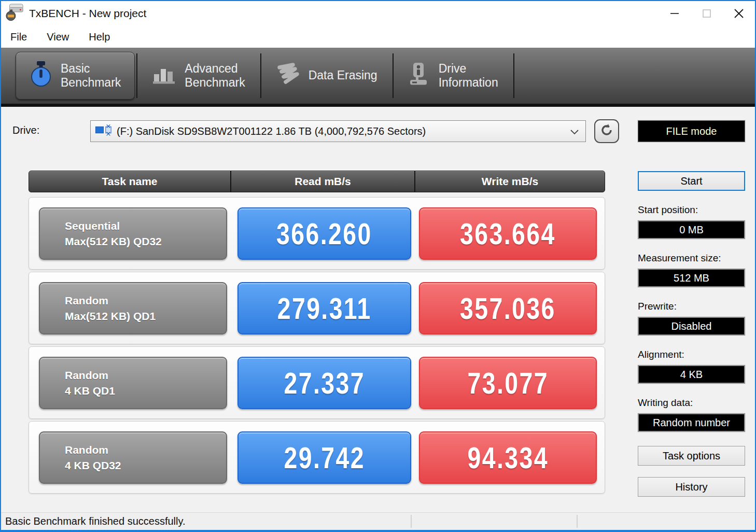  I want to click on tab-advanced-benchmark: AdvancedBenchmark, so click(199, 76).